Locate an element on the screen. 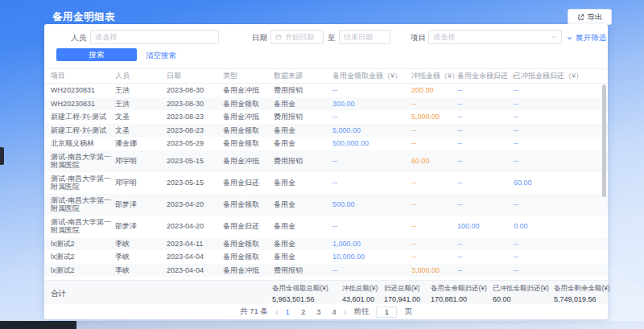 The image size is (644, 329). cell-source: 费用报销 is located at coordinates (303, 161).